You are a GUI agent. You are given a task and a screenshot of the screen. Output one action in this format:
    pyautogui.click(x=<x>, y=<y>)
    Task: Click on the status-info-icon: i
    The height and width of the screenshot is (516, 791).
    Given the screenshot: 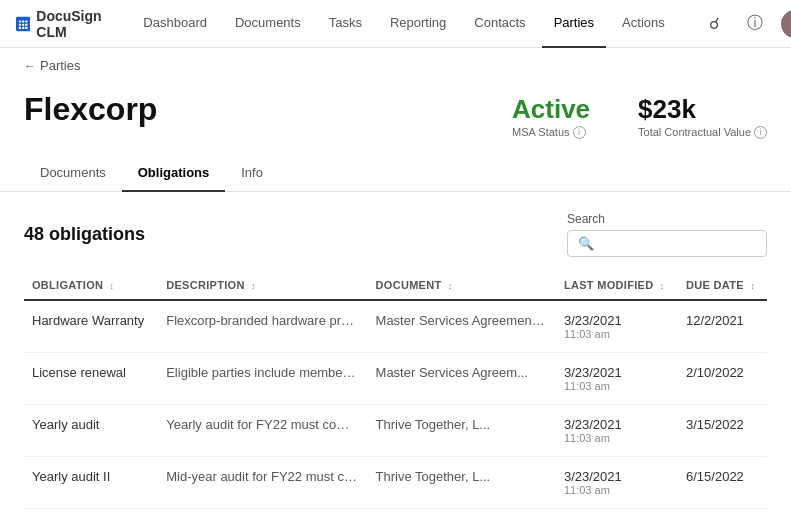 What is the action you would take?
    pyautogui.click(x=580, y=132)
    